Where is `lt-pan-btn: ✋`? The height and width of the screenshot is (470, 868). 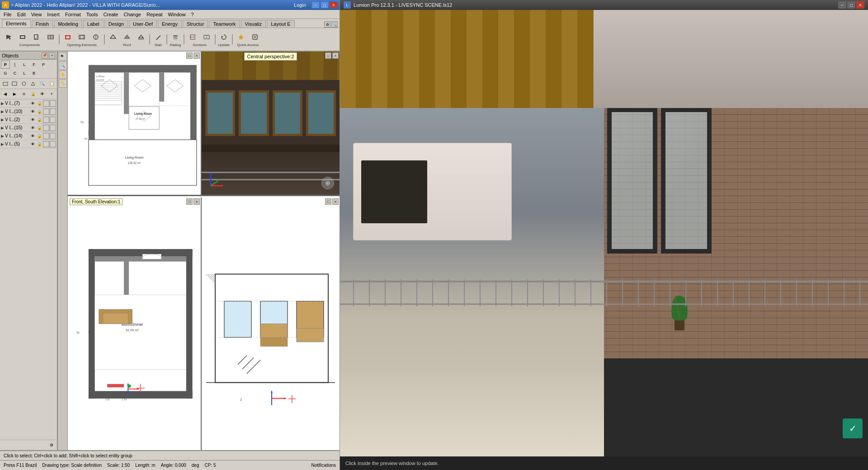 lt-pan-btn: ✋ is located at coordinates (63, 75).